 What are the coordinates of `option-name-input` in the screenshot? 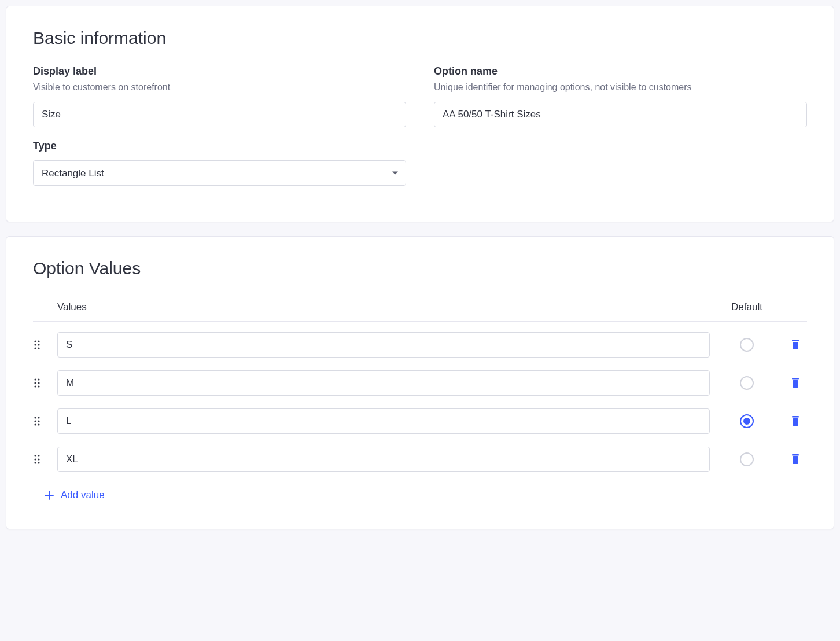 It's located at (620, 115).